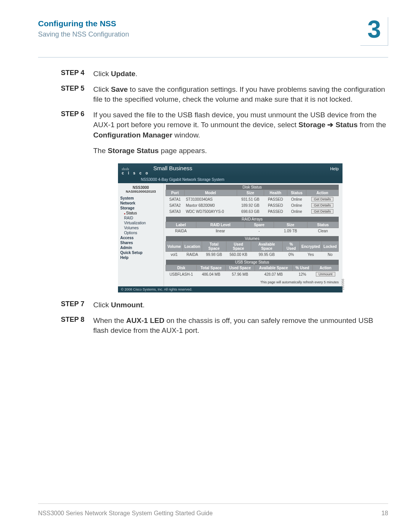  I want to click on volumes-table: Volumes Volume Location Total Space Used…, so click(252, 247).